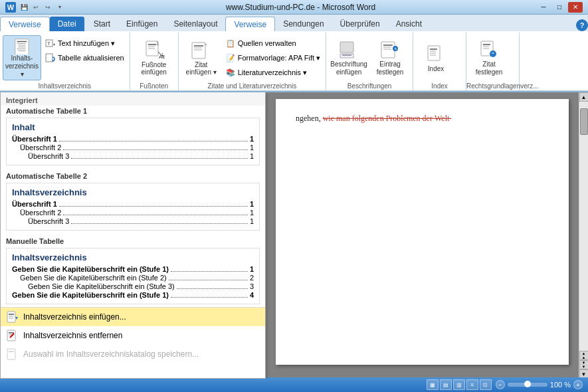  Describe the element at coordinates (543, 7) in the screenshot. I see `minimize-btn: ─` at that location.